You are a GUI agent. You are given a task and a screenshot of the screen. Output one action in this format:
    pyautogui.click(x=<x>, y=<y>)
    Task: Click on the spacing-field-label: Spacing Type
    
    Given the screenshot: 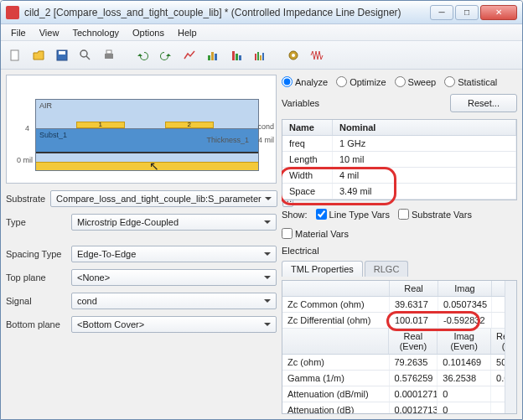 What is the action you would take?
    pyautogui.click(x=36, y=254)
    